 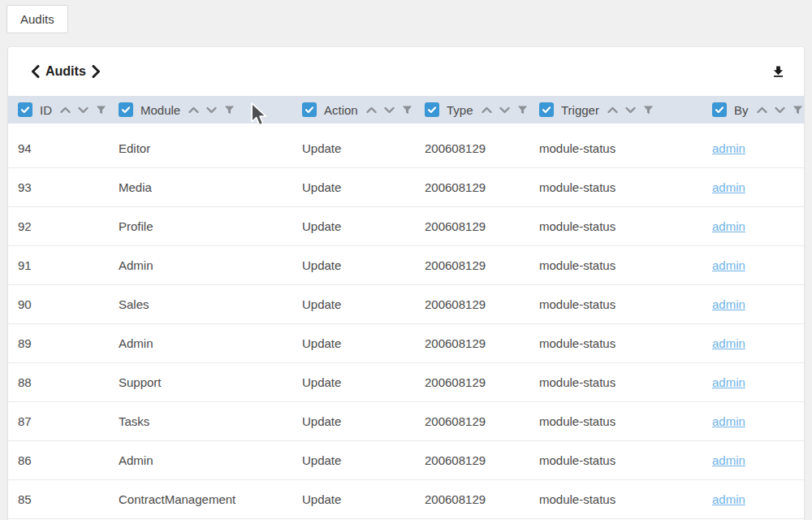 What do you see at coordinates (406, 188) in the screenshot?
I see `table-row: 93MediaUpdate200608129module-statusadmin` at bounding box center [406, 188].